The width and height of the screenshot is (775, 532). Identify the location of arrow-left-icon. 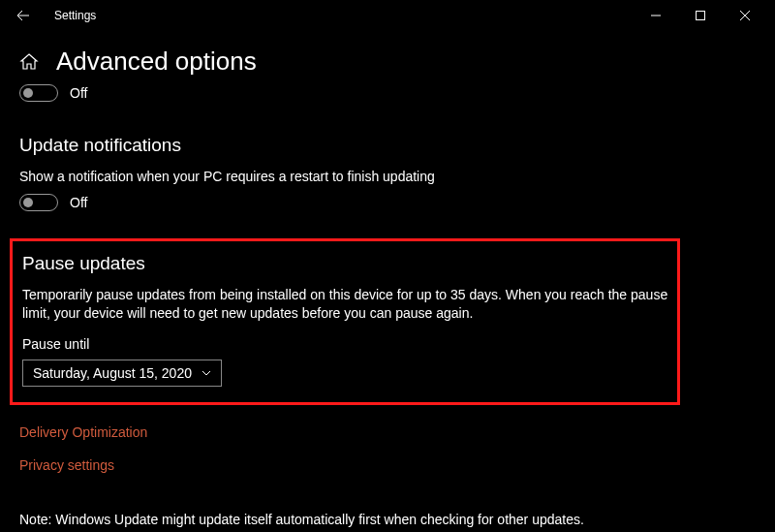
(23, 16).